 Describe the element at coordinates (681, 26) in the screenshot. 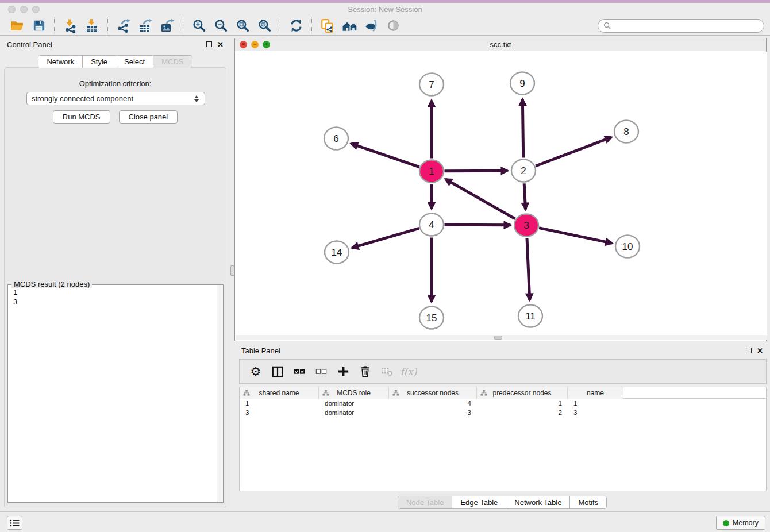

I see `search-box` at that location.